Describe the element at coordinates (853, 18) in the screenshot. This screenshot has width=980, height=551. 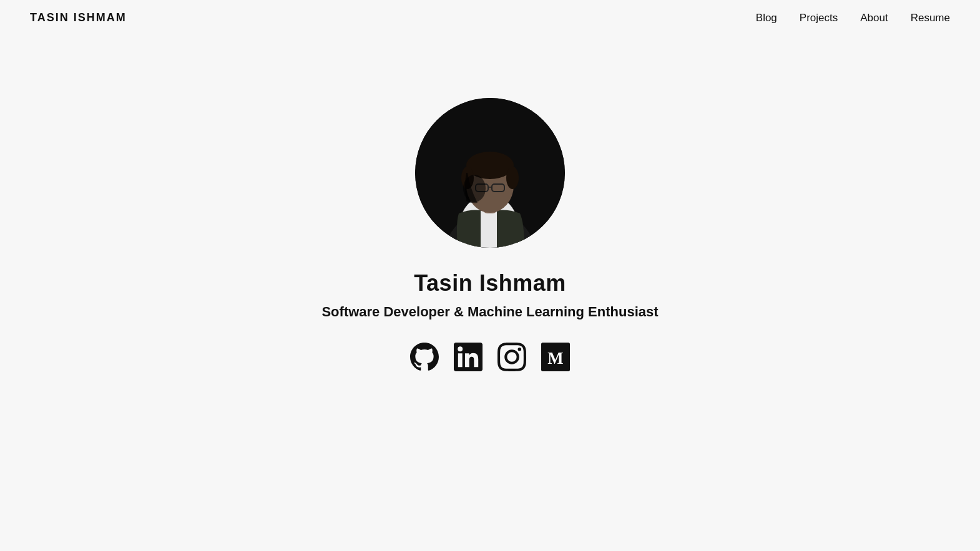
I see `main-nav: Blog Projects About Resume` at that location.